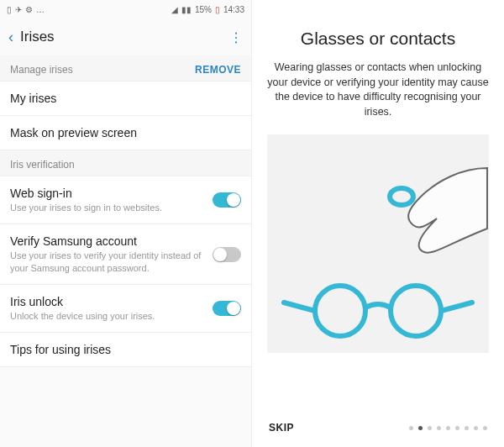 Image resolution: width=504 pixels, height=447 pixels. What do you see at coordinates (378, 429) in the screenshot?
I see `info-footer: SKIP` at bounding box center [378, 429].